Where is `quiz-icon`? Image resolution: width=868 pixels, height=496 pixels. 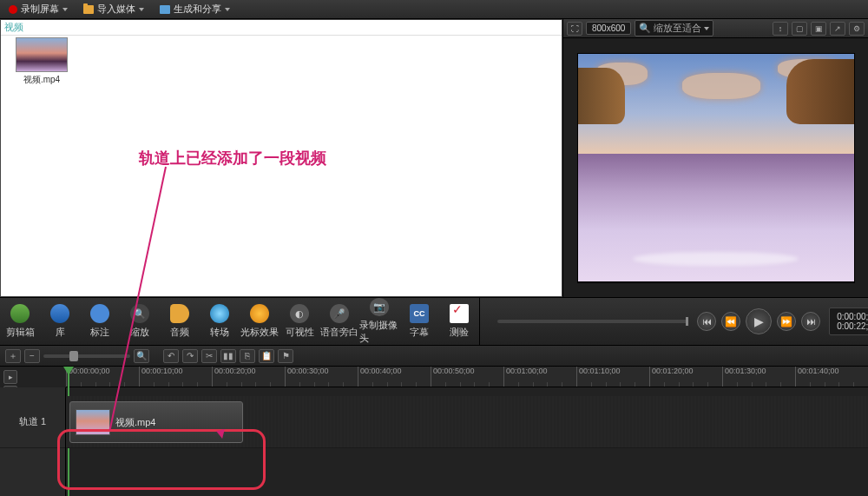
quiz-icon is located at coordinates (459, 314).